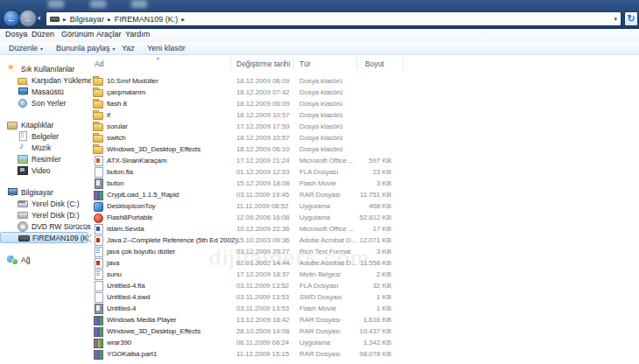 This screenshot has width=639, height=364. Describe the element at coordinates (46, 91) in the screenshot. I see `sidebar-item-masa-st: Masaüstü` at that location.